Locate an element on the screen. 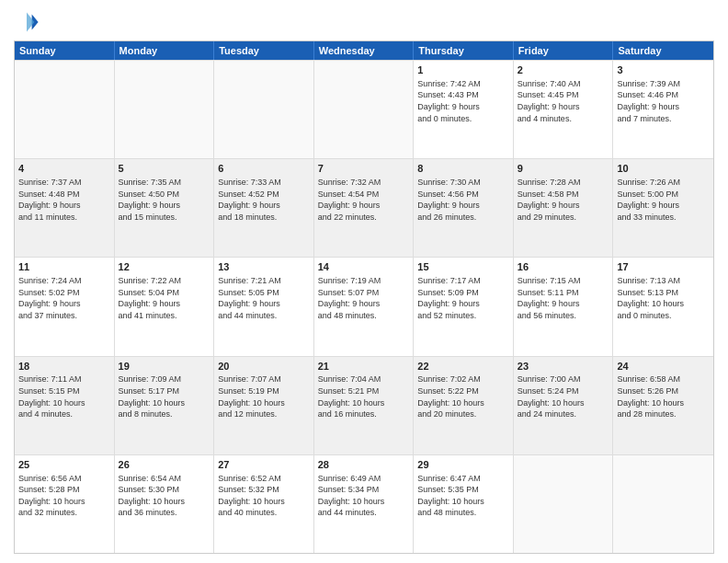  cell-content: Sunrise: 7:30 AM Sunset: 4:56 PM Dayligh… is located at coordinates (449, 200).